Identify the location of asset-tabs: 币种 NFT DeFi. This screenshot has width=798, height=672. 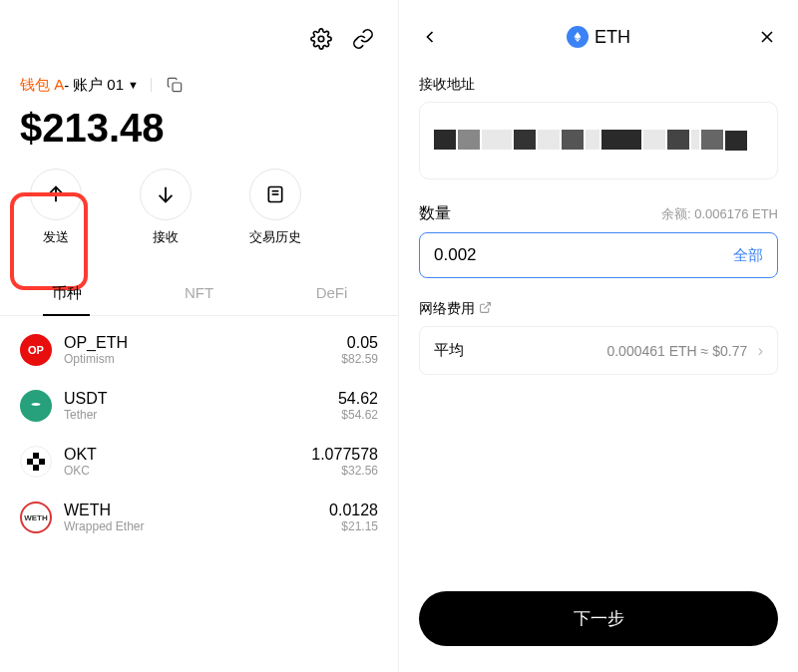
(200, 293).